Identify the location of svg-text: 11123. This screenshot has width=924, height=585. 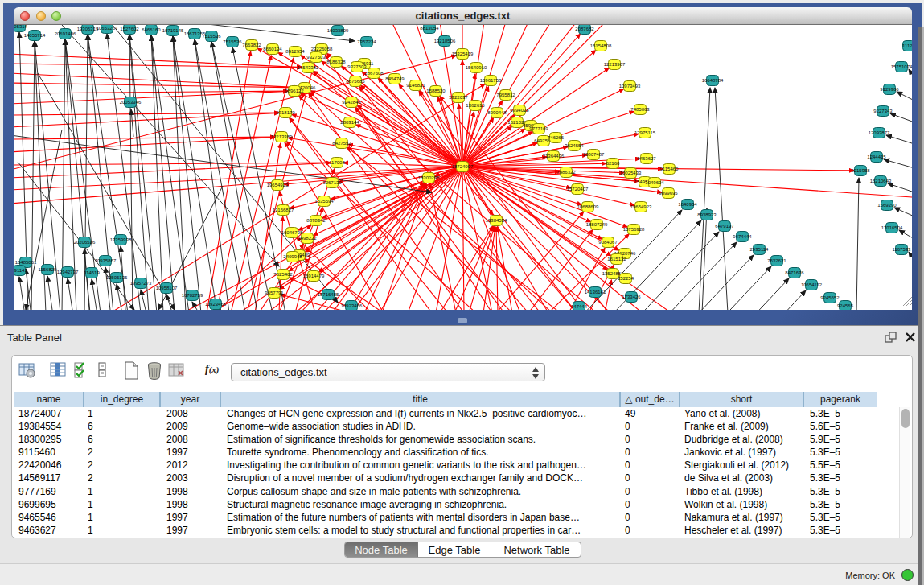
(907, 46).